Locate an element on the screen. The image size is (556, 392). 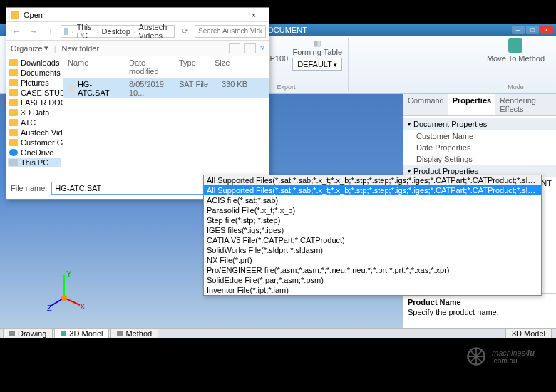
nav-forward-button: → is located at coordinates (34, 31).